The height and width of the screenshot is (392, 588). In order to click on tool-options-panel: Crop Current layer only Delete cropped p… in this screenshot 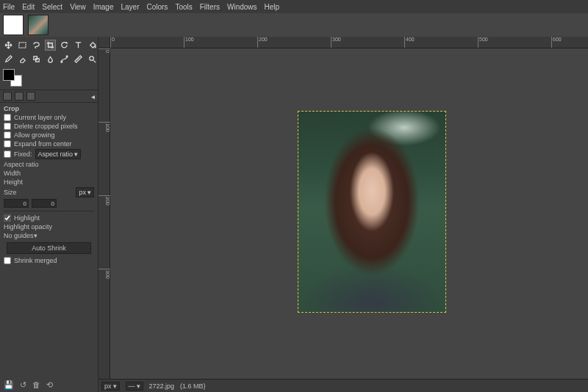, I will do `click(49, 185)`.